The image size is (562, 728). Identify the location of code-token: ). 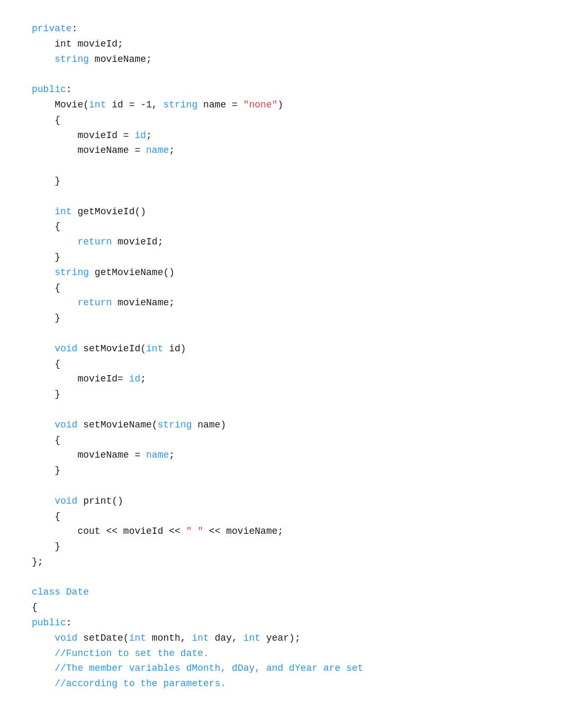
(280, 105).